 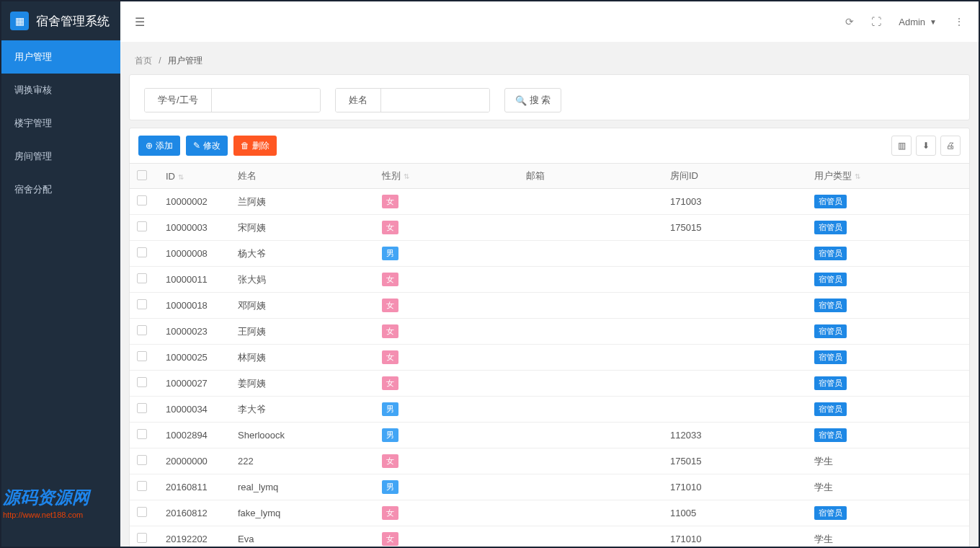 What do you see at coordinates (245, 146) in the screenshot?
I see `trash-icon: 🗑` at bounding box center [245, 146].